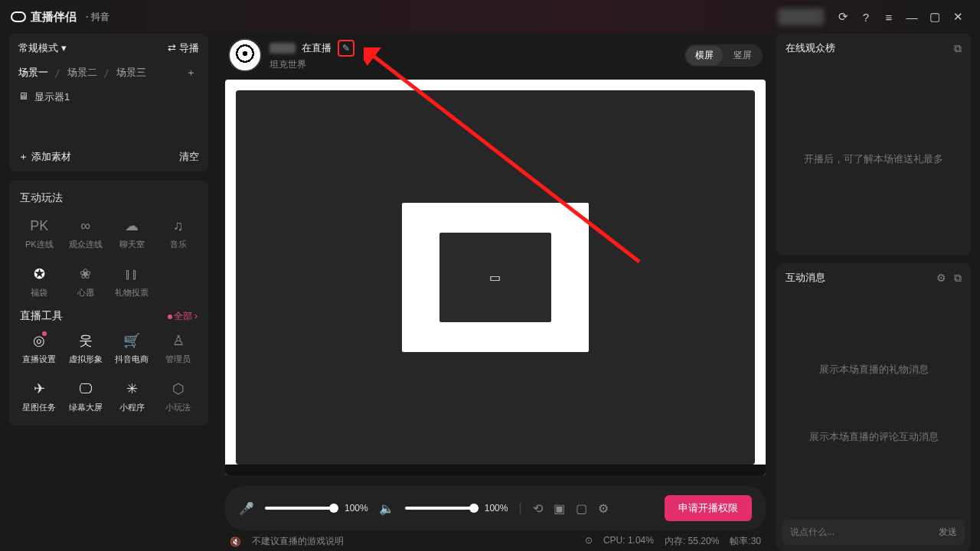  What do you see at coordinates (191, 73) in the screenshot?
I see `add-scene-button: ＋` at bounding box center [191, 73].